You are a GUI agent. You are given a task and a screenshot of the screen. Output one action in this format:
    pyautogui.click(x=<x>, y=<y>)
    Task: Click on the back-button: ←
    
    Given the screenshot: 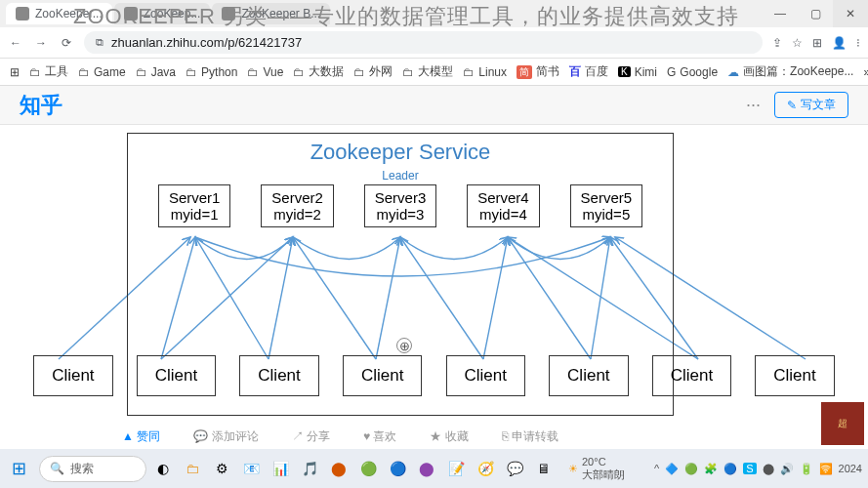 What is the action you would take?
    pyautogui.click(x=16, y=43)
    